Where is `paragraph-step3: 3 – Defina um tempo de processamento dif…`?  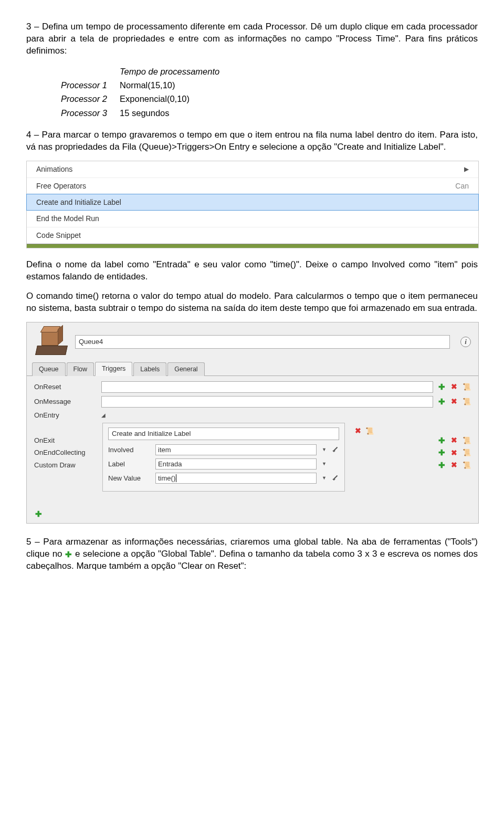 paragraph-step3: 3 – Defina um tempo de processamento dif… is located at coordinates (252, 39).